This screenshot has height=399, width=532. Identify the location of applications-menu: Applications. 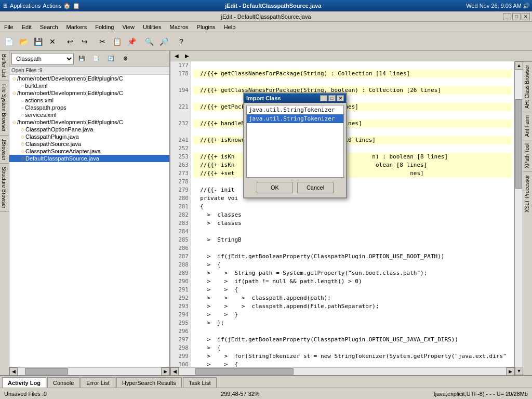
(25, 6).